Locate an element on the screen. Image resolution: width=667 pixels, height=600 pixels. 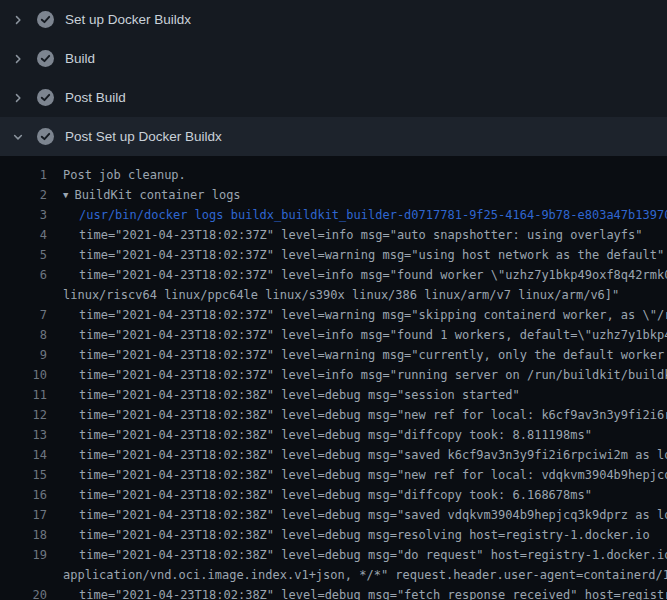
log-line-number: 11 is located at coordinates (24, 395).